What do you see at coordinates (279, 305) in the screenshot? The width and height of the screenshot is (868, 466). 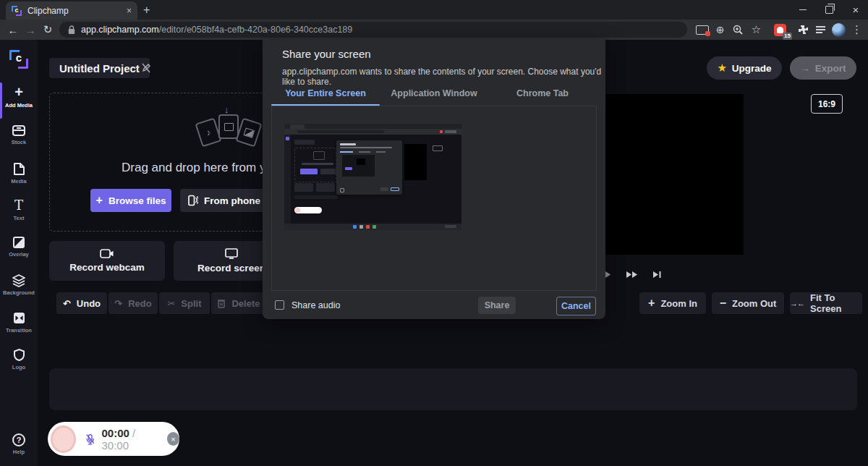 I see `share-audio-checkbox` at bounding box center [279, 305].